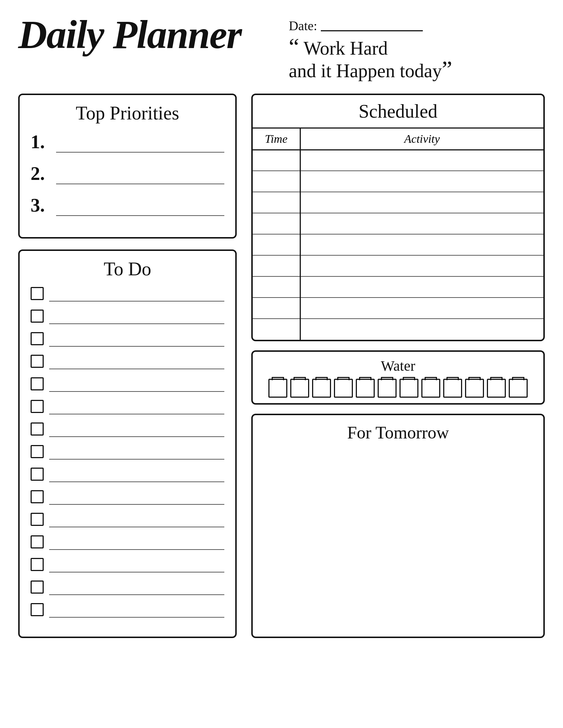 Image resolution: width=563 pixels, height=728 pixels. I want to click on priorities-list: 1. 2. 3., so click(127, 173).